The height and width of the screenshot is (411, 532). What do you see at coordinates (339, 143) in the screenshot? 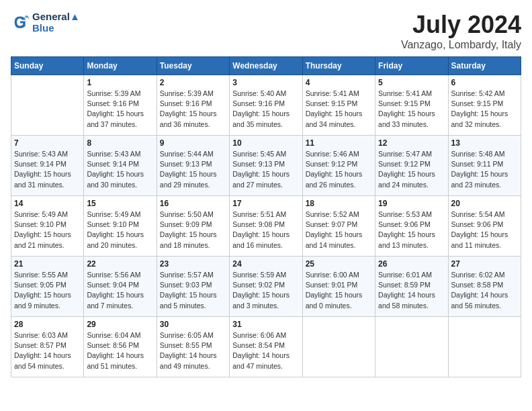
I see `day-number: 11` at bounding box center [339, 143].